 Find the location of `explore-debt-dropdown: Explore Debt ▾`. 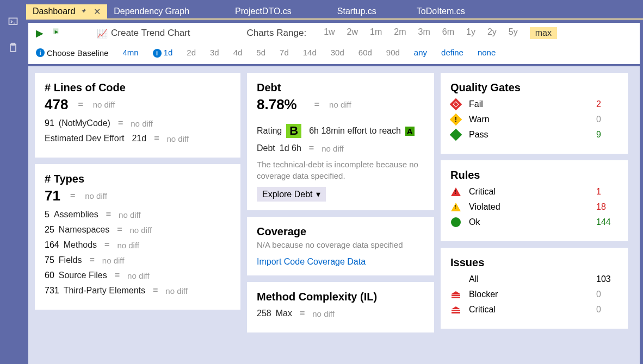

explore-debt-dropdown: Explore Debt ▾ is located at coordinates (292, 194).